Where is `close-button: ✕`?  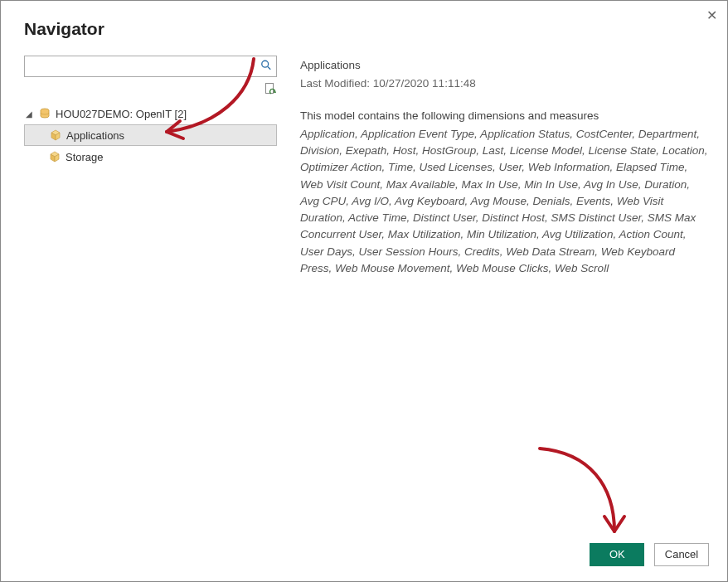
close-button: ✕ is located at coordinates (711, 15).